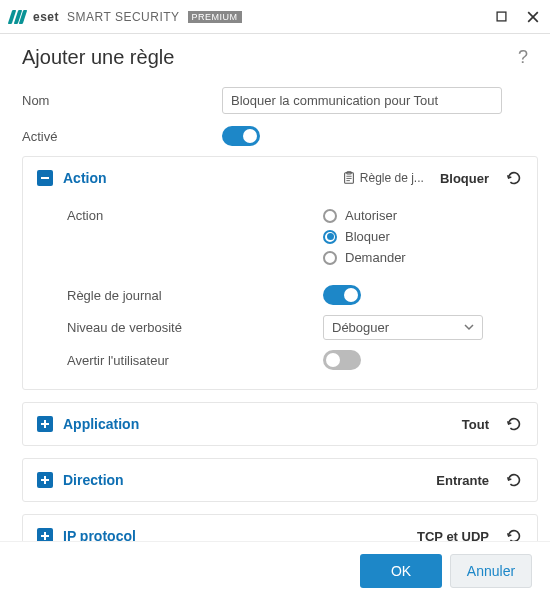 The height and width of the screenshot is (600, 550). I want to click on window-maximize-button, so click(501, 17).